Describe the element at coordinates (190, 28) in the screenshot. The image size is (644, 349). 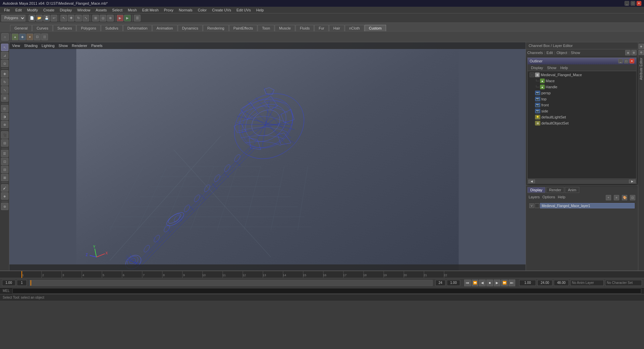
I see `shelf-tab-dynamics: Dynamics` at that location.